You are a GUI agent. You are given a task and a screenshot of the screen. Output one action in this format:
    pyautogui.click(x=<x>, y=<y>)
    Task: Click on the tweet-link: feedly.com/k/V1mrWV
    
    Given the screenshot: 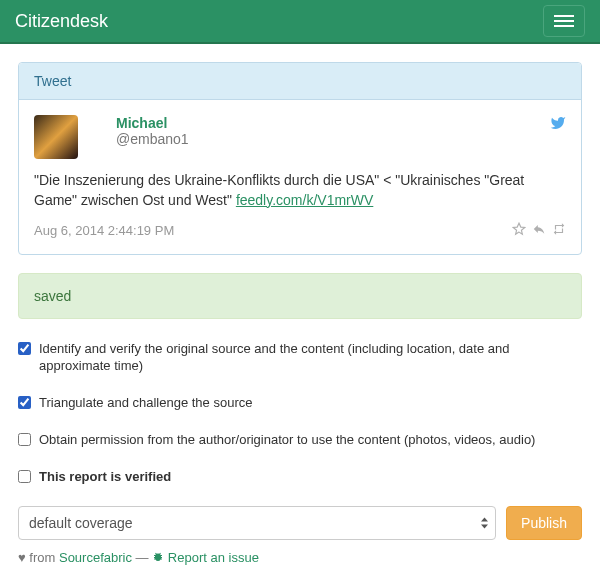 What is the action you would take?
    pyautogui.click(x=304, y=200)
    